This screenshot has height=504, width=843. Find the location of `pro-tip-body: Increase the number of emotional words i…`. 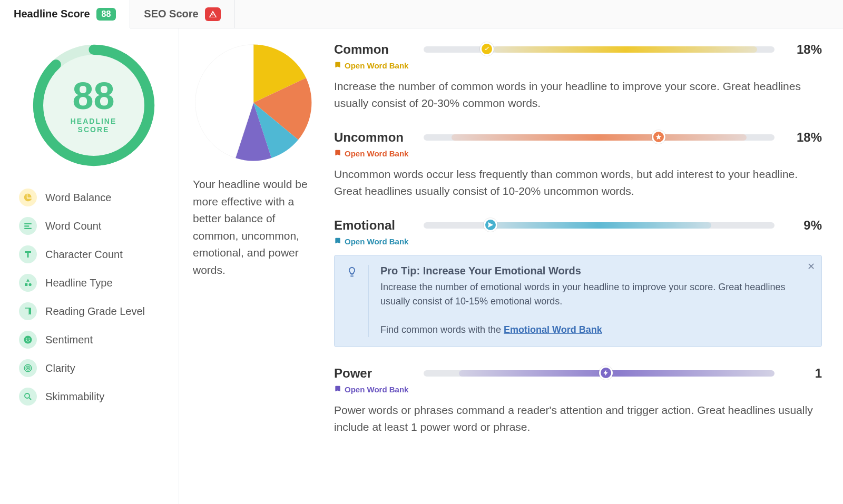

pro-tip-body: Increase the number of emotional words i… is located at coordinates (588, 309).